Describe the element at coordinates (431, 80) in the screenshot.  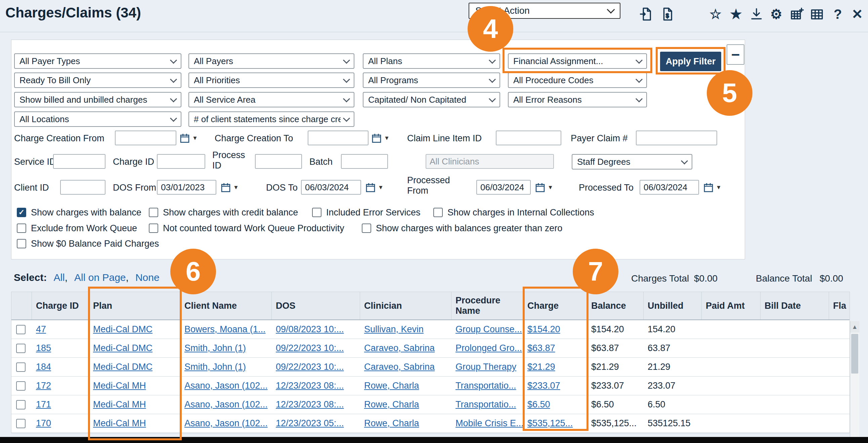
I see `programs-select: All Programs` at that location.